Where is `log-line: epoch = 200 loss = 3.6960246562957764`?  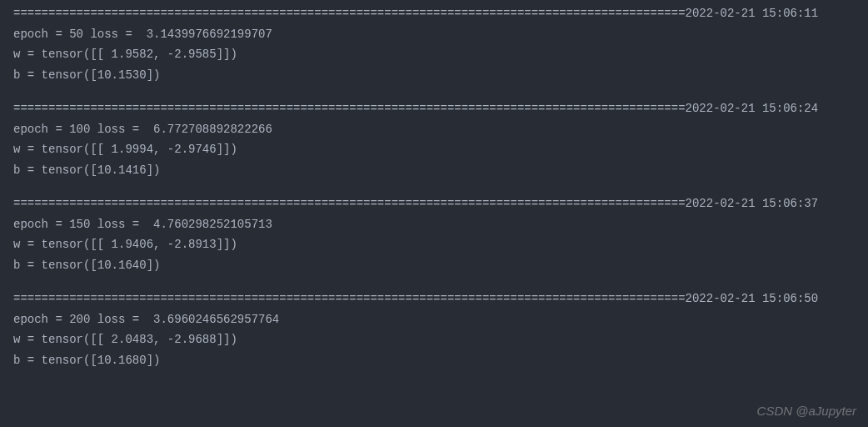 log-line: epoch = 200 loss = 3.6960246562957764 is located at coordinates (434, 320).